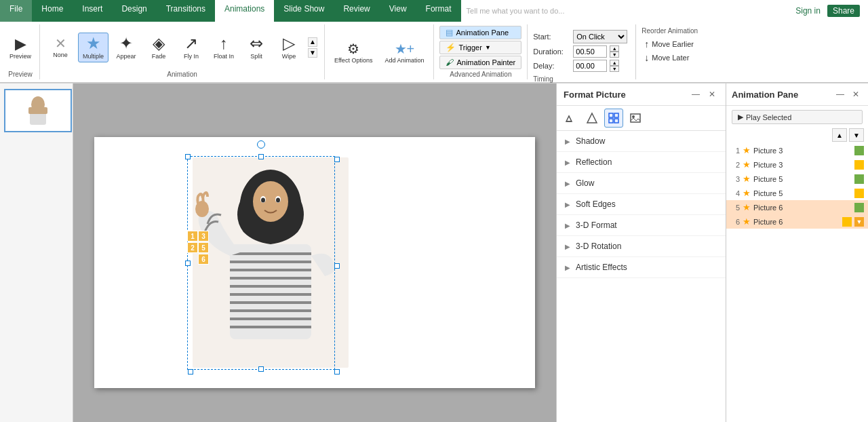 The width and height of the screenshot is (868, 422). What do you see at coordinates (16, 11) in the screenshot?
I see `tab-file: File` at bounding box center [16, 11].